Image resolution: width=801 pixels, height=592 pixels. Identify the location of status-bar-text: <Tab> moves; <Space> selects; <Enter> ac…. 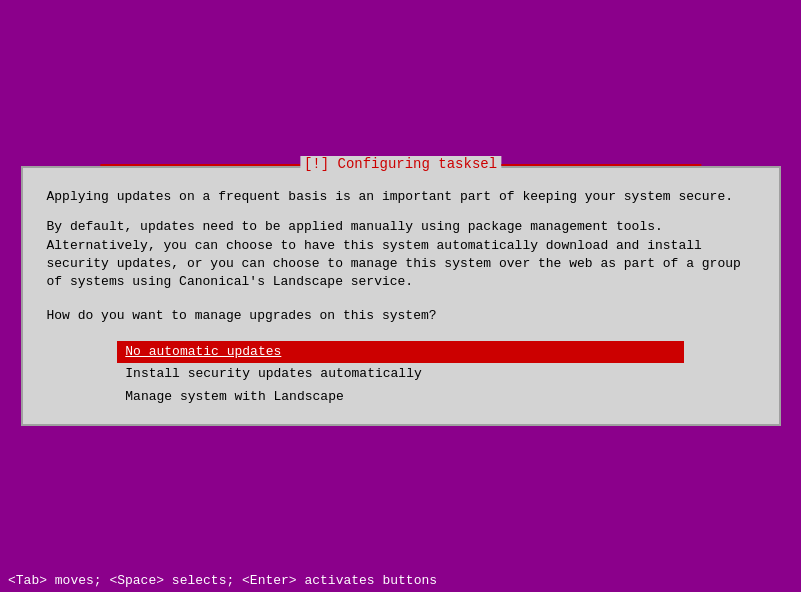
(222, 580).